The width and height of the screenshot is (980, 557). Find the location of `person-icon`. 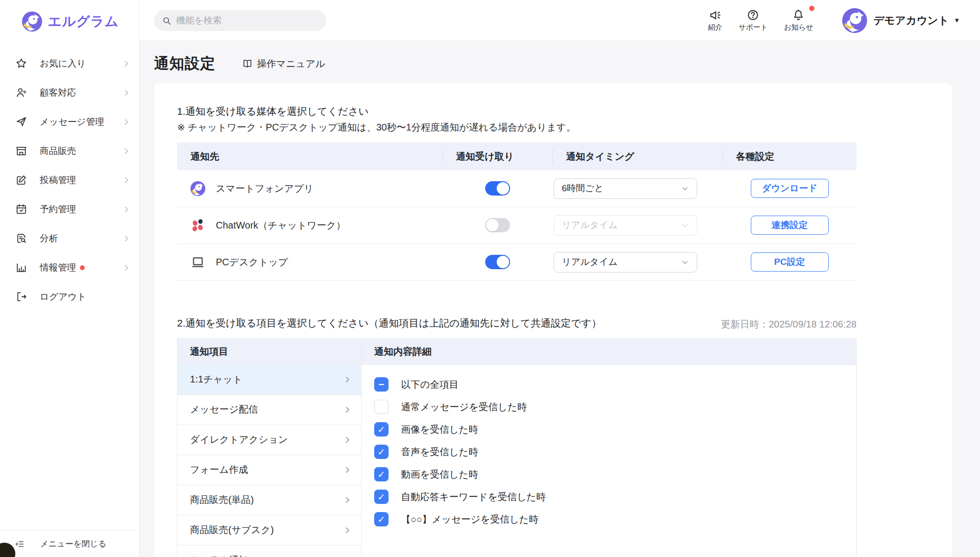

person-icon is located at coordinates (21, 93).